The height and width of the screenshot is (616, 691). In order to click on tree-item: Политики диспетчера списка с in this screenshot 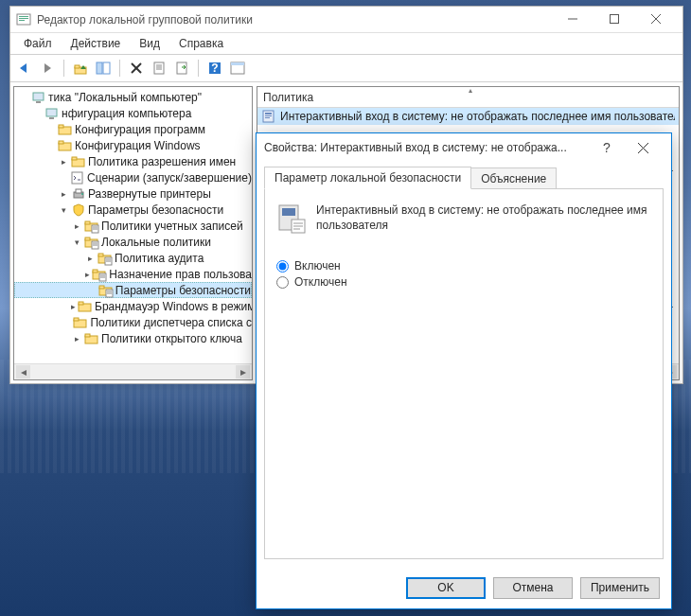, I will do `click(133, 322)`.